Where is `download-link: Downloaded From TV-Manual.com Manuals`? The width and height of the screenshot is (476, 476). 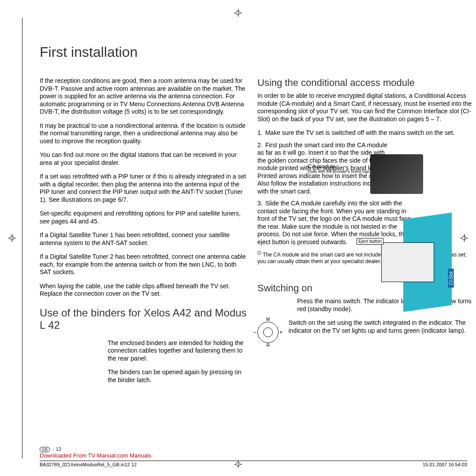 download-link: Downloaded From TV-Manual.com Manuals is located at coordinates (253, 456).